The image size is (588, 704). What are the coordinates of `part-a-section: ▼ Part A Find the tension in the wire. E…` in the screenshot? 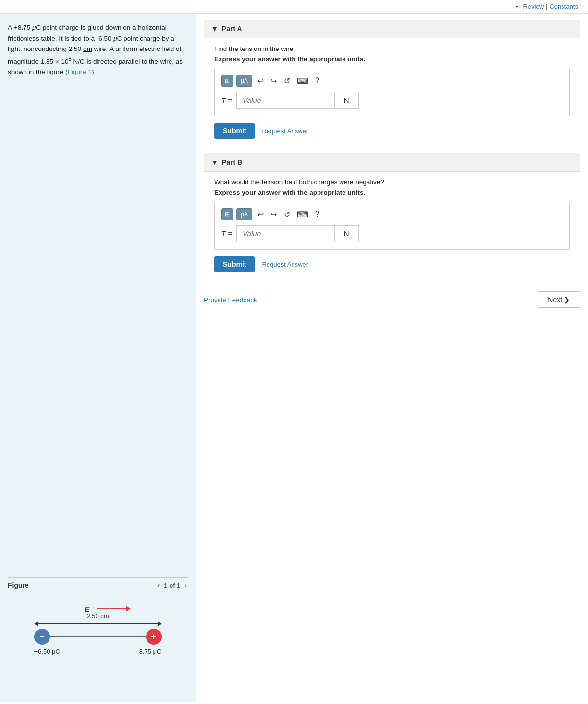 It's located at (392, 83).